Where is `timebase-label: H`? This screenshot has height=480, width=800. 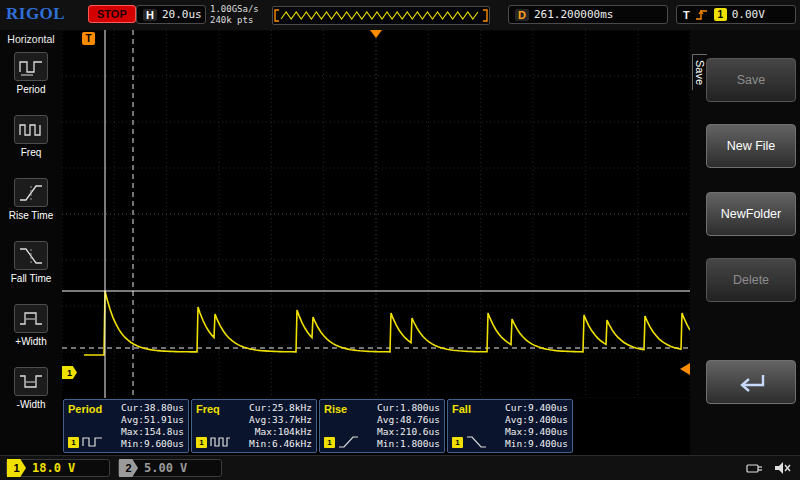
timebase-label: H is located at coordinates (150, 15).